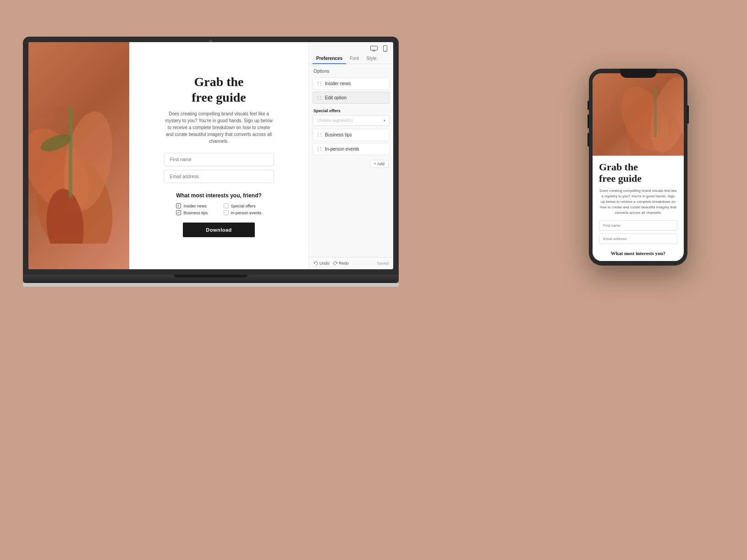 The height and width of the screenshot is (560, 747). Describe the element at coordinates (638, 167) in the screenshot. I see `phone: Grab the free guide Does creating compel…` at that location.